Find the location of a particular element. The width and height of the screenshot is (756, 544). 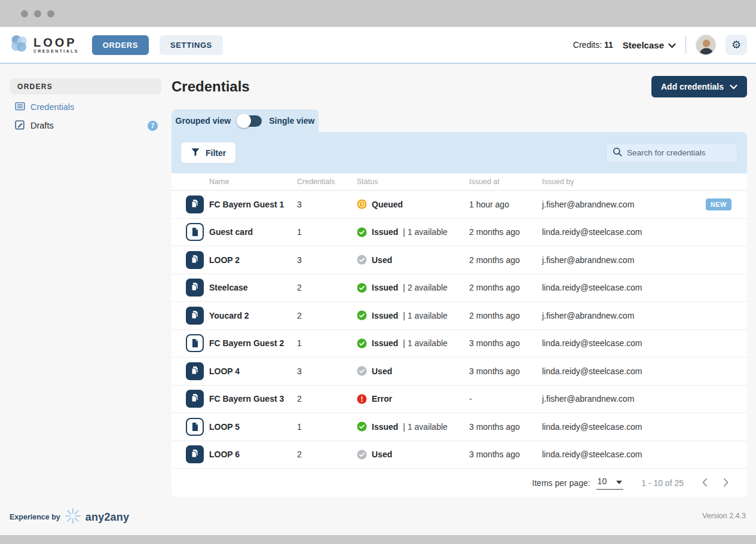

header-divider is located at coordinates (686, 45).